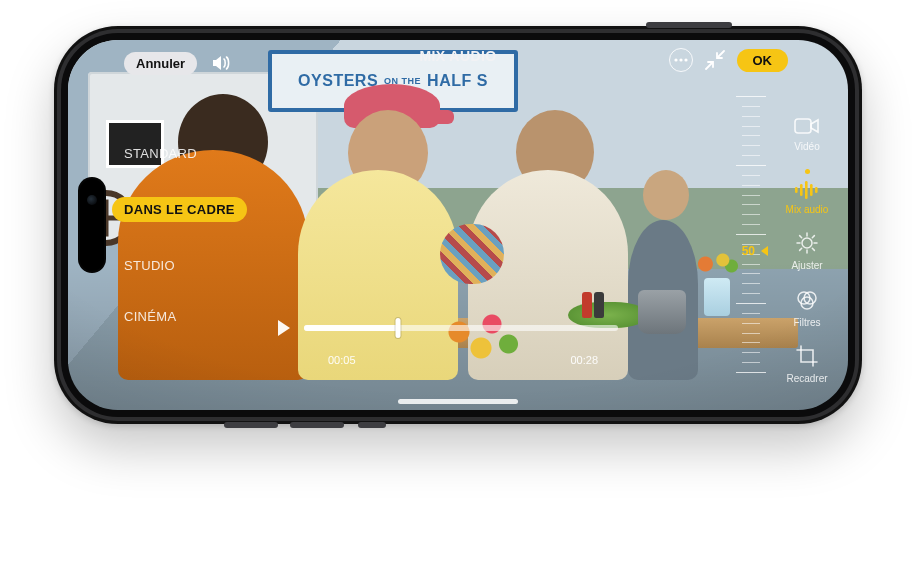 This screenshot has height=582, width=914. What do you see at coordinates (251, 425) in the screenshot?
I see `hw-volume-up` at bounding box center [251, 425].